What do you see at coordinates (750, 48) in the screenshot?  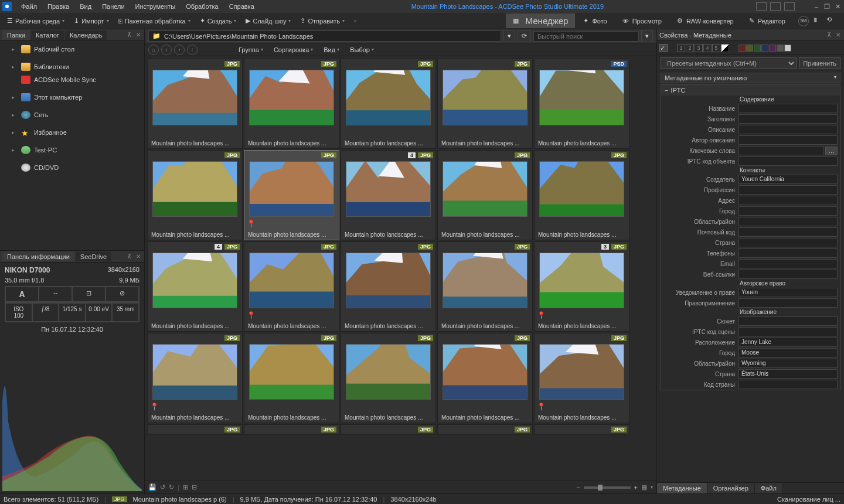 I see `color-yellow` at bounding box center [750, 48].